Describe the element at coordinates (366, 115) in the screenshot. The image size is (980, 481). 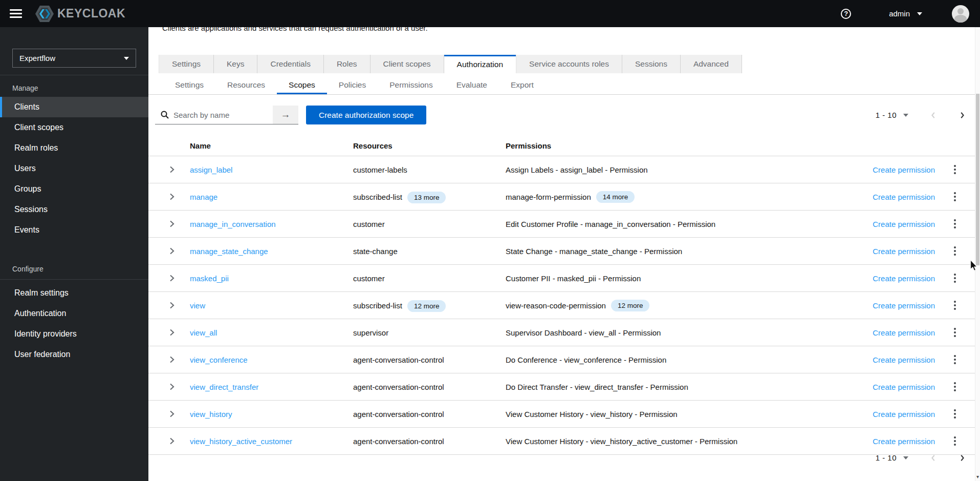
I see `create-authorization-scope-button: Create authorization scope` at that location.